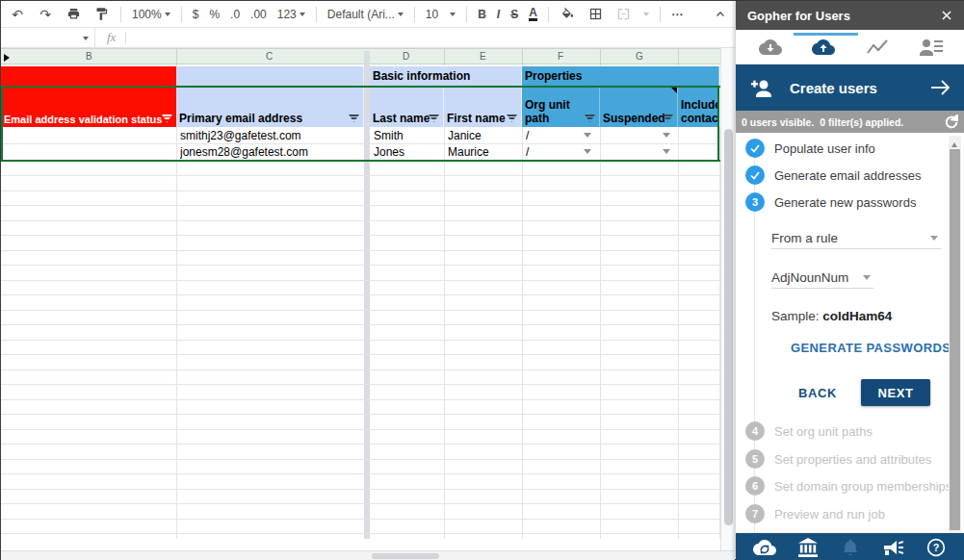 This screenshot has width=964, height=560. Describe the element at coordinates (877, 47) in the screenshot. I see `tab-reports` at that location.